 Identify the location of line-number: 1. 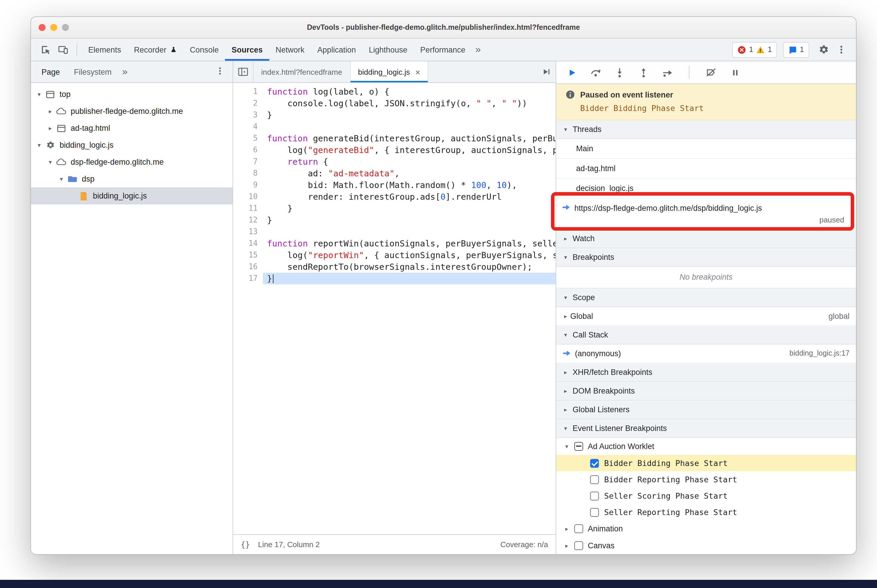
(248, 92).